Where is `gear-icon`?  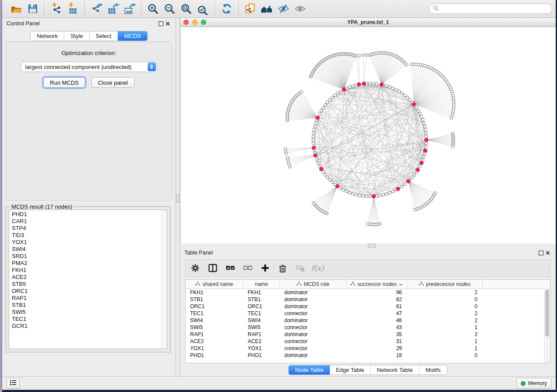
gear-icon is located at coordinates (195, 268).